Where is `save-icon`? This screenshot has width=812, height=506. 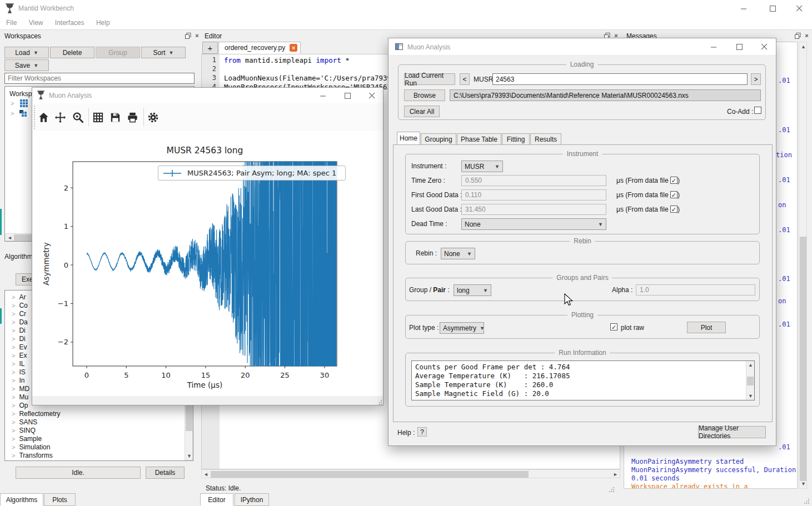 save-icon is located at coordinates (116, 118).